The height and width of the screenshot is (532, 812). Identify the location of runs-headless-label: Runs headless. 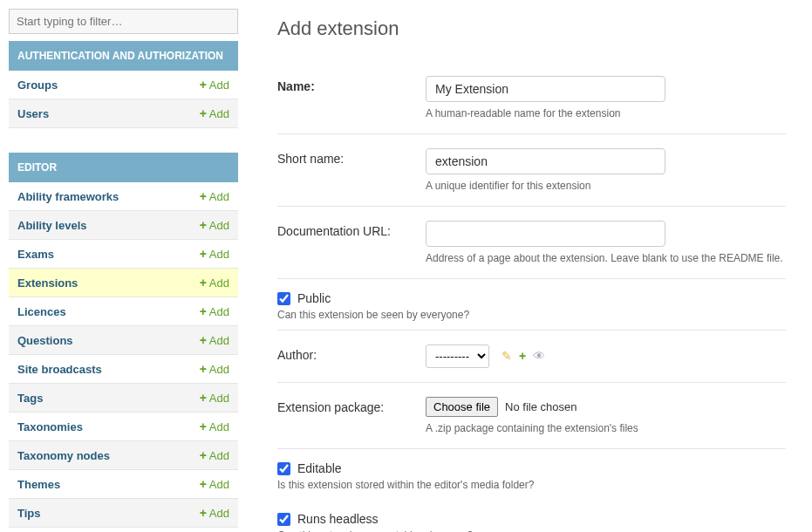
(338, 519).